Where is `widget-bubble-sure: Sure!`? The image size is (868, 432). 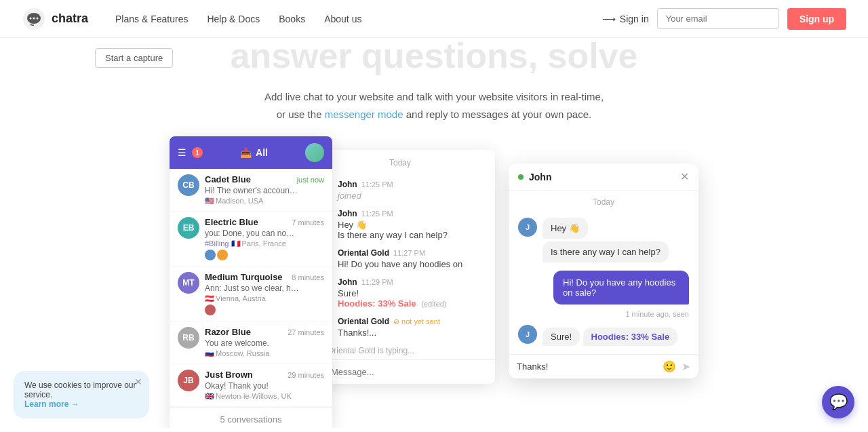 widget-bubble-sure: Sure! is located at coordinates (561, 336).